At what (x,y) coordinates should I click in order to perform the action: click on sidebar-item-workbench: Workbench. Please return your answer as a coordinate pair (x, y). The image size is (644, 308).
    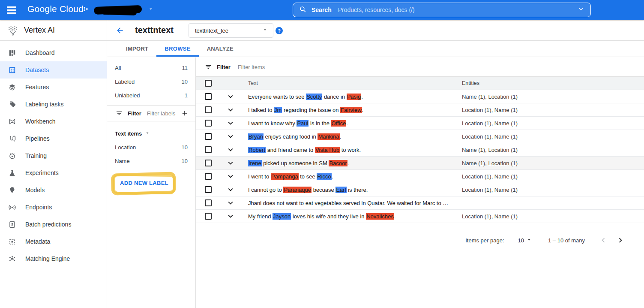
    Looking at the image, I should click on (53, 121).